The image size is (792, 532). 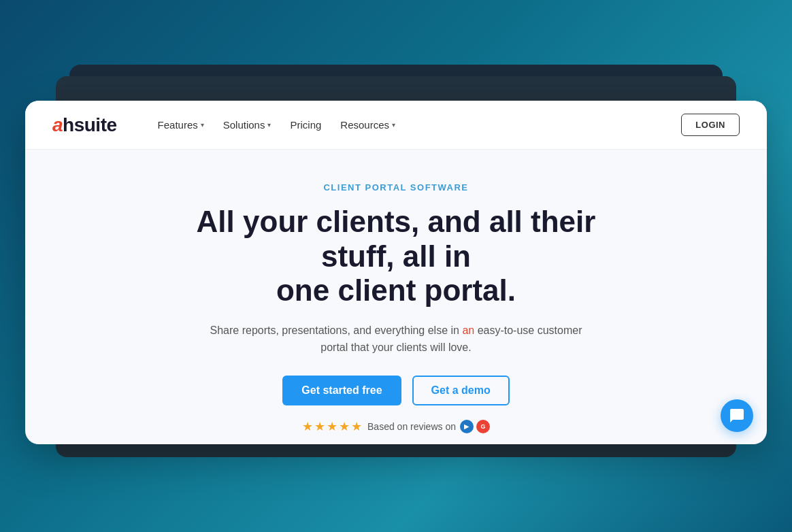 I want to click on logo-text: ahsuite, so click(x=84, y=125).